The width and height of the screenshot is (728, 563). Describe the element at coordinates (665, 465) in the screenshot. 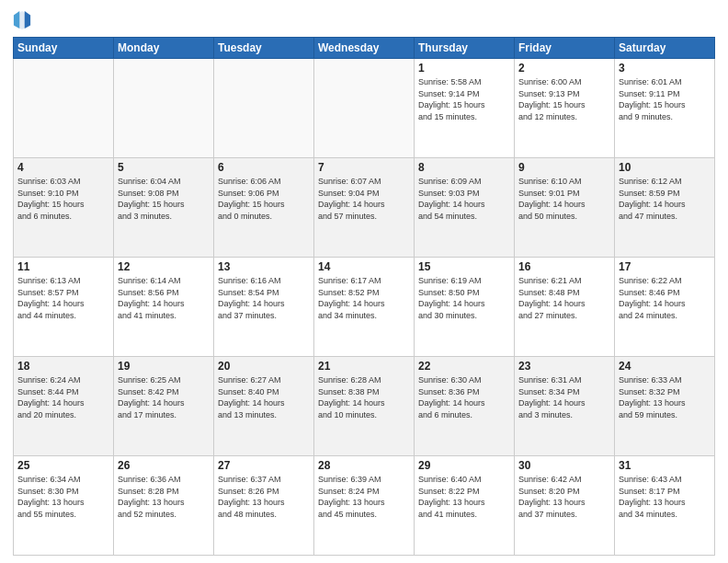

I see `day-number: 31` at that location.